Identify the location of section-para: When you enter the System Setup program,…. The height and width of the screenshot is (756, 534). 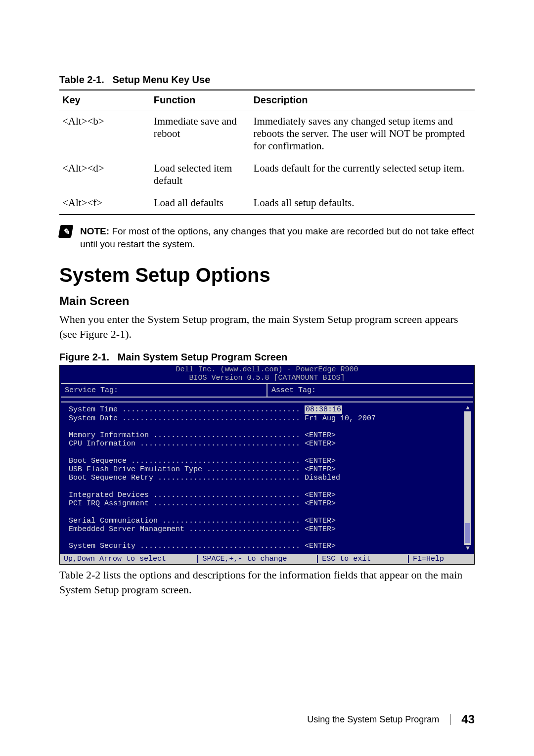
(267, 326).